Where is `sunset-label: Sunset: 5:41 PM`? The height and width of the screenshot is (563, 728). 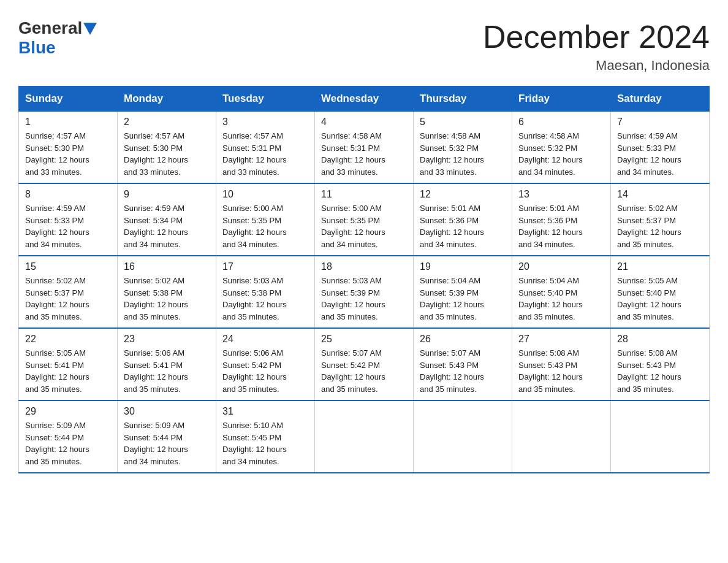
sunset-label: Sunset: 5:41 PM is located at coordinates (55, 366).